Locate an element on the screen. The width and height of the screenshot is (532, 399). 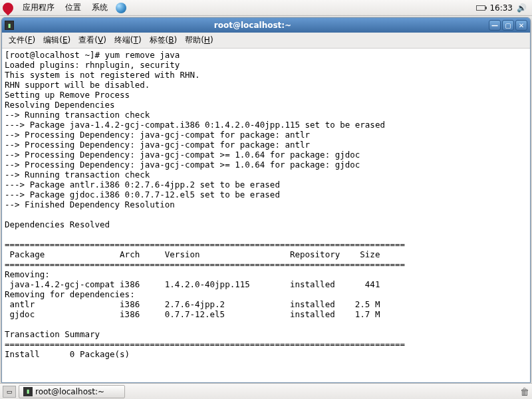
menu-terminal: 终端(T) is located at coordinates (128, 40).